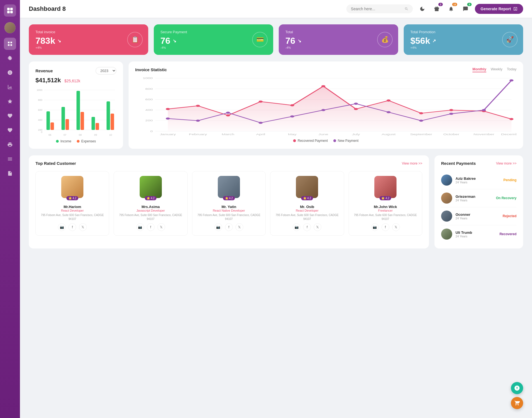  What do you see at coordinates (385, 227) in the screenshot?
I see `facebook-icon-4: f` at bounding box center [385, 227].